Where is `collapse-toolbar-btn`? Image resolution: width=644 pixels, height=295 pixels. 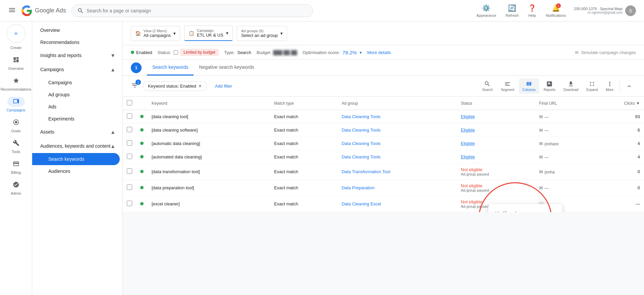
collapse-toolbar-btn is located at coordinates (629, 86).